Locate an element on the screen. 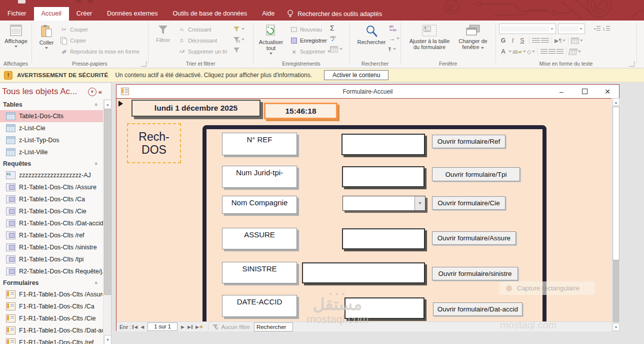  chevron-down-icon is located at coordinates (420, 203).